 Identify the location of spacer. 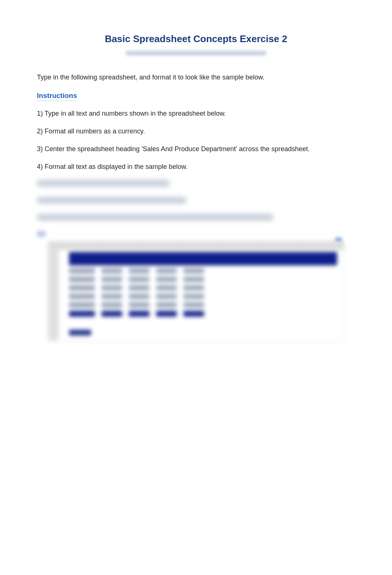
(201, 324).